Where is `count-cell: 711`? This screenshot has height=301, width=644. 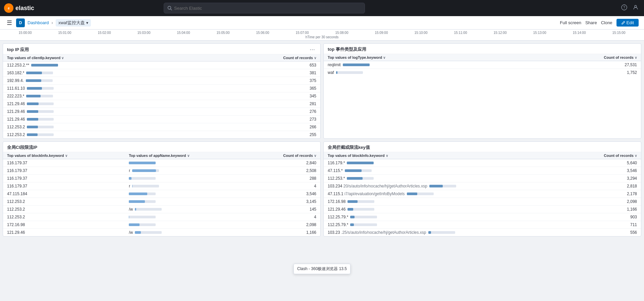 count-cell: 711 is located at coordinates (598, 225).